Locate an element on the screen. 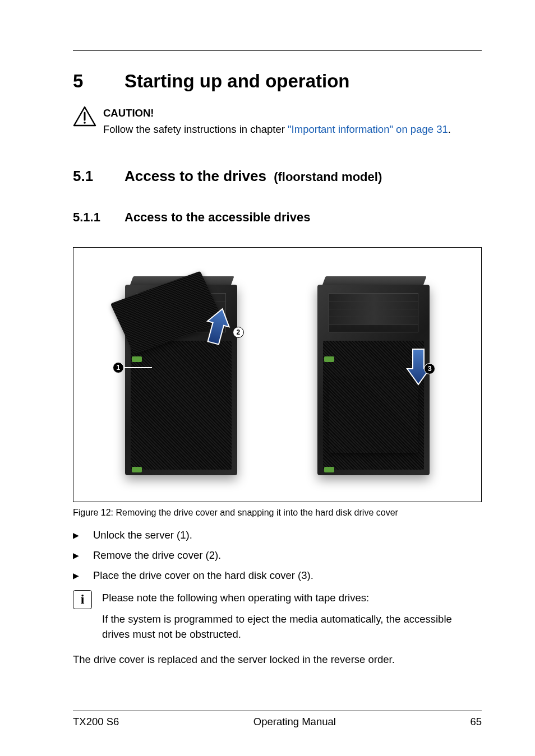  footer-left: TX200 S6 is located at coordinates (96, 722).